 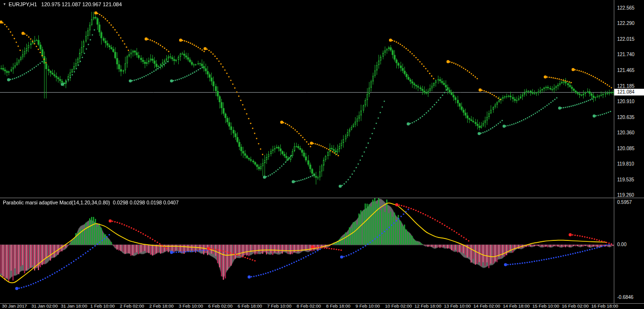 I want to click on time-axis-label: 12 Feb 18:00, so click(x=428, y=306).